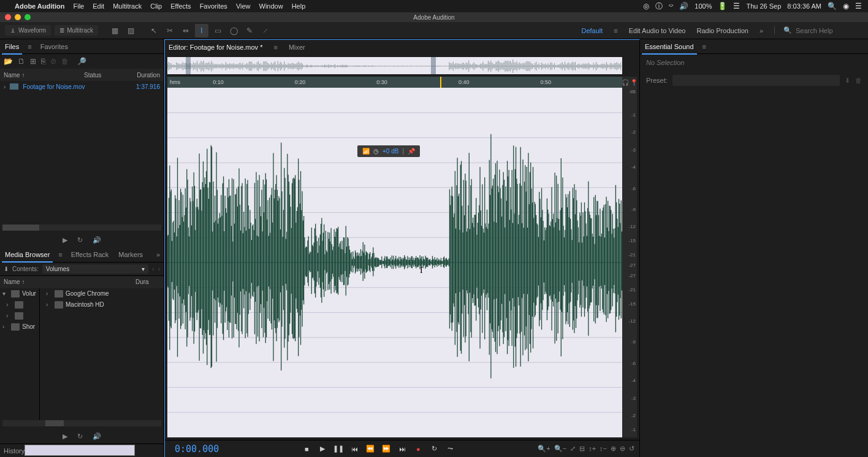 The width and height of the screenshot is (868, 457). Describe the element at coordinates (202, 31) in the screenshot. I see `time-selection-tool: I` at that location.